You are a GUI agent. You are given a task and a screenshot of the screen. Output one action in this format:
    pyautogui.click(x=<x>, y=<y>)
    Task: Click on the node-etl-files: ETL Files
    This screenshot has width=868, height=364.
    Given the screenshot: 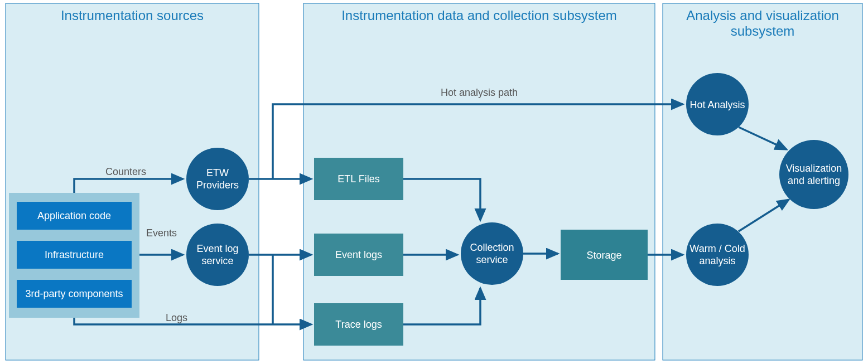 What is the action you would take?
    pyautogui.click(x=359, y=179)
    